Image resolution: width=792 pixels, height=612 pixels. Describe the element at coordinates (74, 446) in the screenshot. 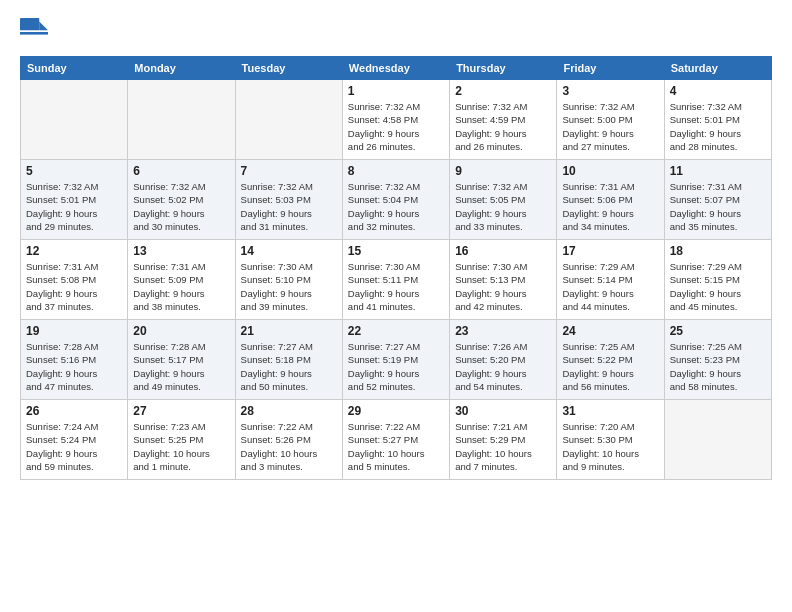

I see `day-info: Sunrise: 7:24 AM Sunset: 5:24 PM Dayligh…` at that location.